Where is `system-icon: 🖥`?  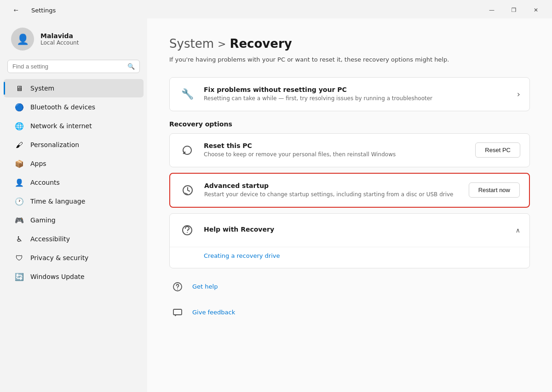 system-icon: 🖥 is located at coordinates (19, 88).